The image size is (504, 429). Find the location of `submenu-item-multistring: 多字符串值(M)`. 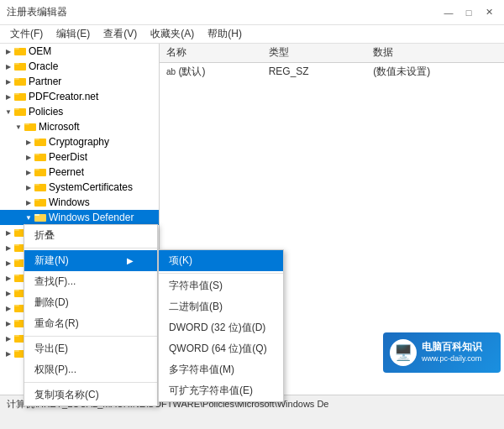

submenu-item-multistring: 多字符串值(M) is located at coordinates (221, 369).